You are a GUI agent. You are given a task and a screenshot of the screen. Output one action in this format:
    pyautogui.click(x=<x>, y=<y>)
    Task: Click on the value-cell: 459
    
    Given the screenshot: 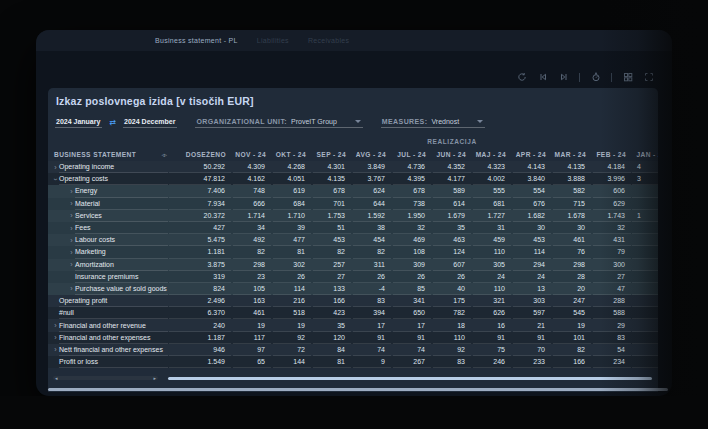 What is the action you would take?
    pyautogui.click(x=492, y=240)
    